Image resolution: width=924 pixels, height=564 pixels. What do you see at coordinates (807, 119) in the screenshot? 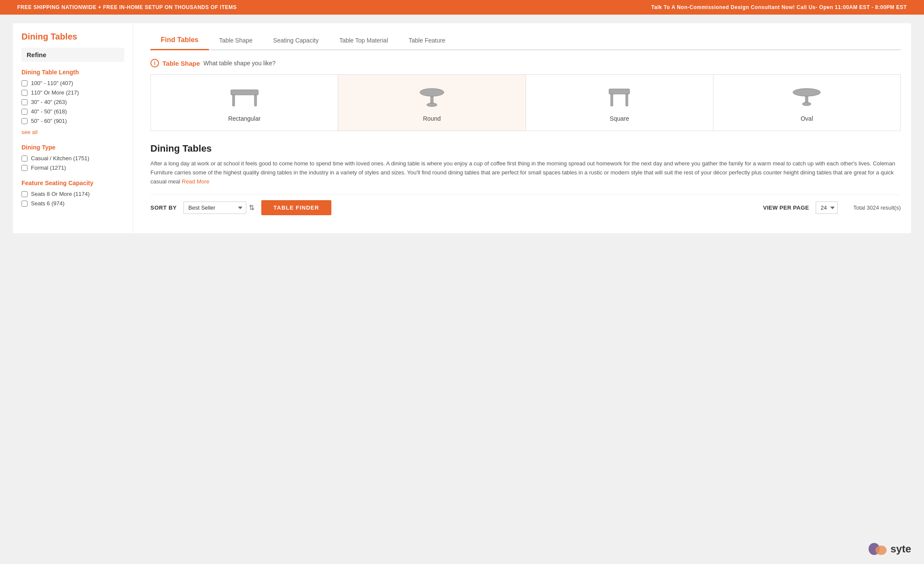
I see `oval-label: Oval` at bounding box center [807, 119].